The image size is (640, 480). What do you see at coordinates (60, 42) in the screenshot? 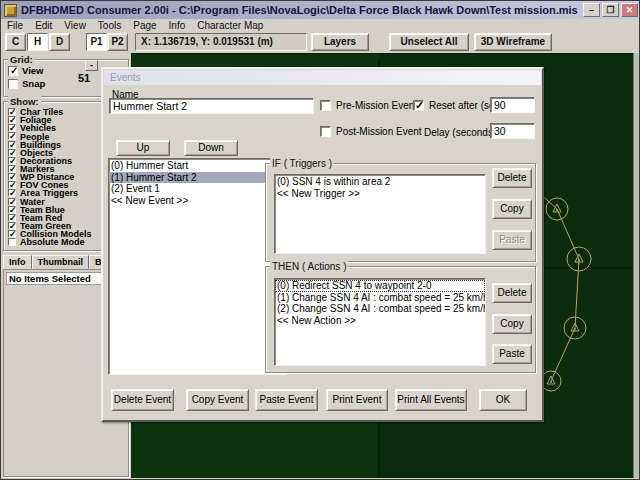
I see `mode-d-button: D` at bounding box center [60, 42].